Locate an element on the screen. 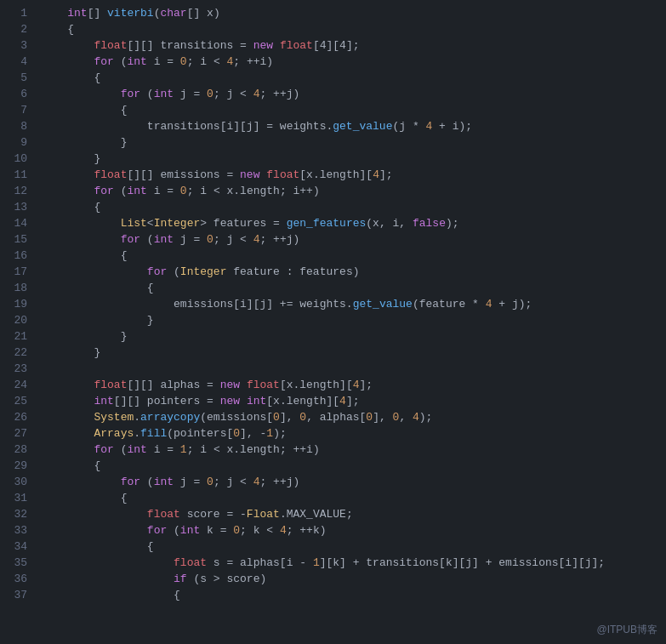 This screenshot has height=644, width=666. token: j = is located at coordinates (191, 240).